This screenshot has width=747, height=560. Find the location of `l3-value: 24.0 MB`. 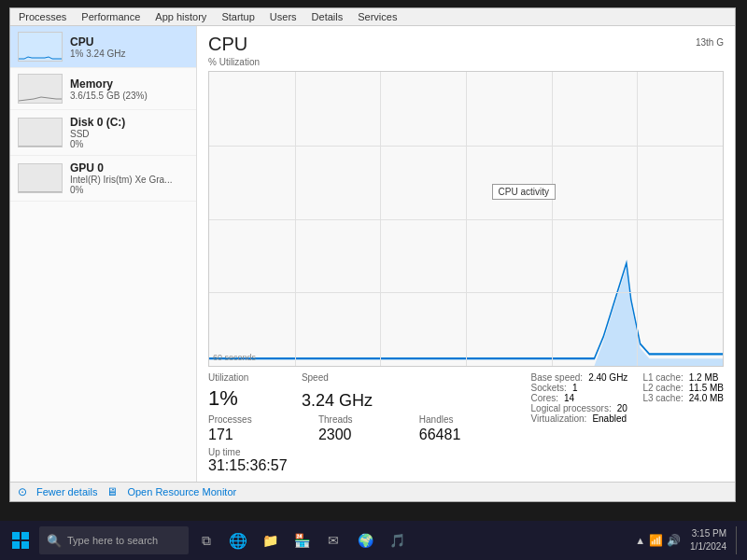

l3-value: 24.0 MB is located at coordinates (706, 398).